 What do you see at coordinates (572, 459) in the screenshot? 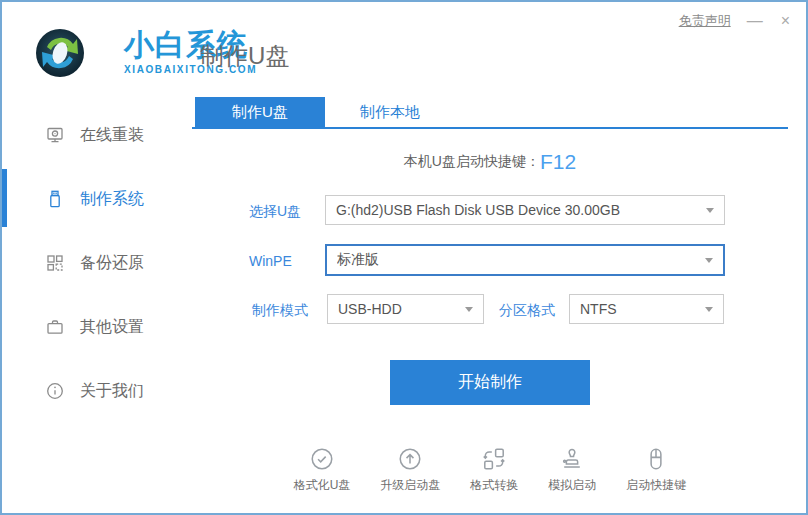
I see `stamp-icon` at bounding box center [572, 459].